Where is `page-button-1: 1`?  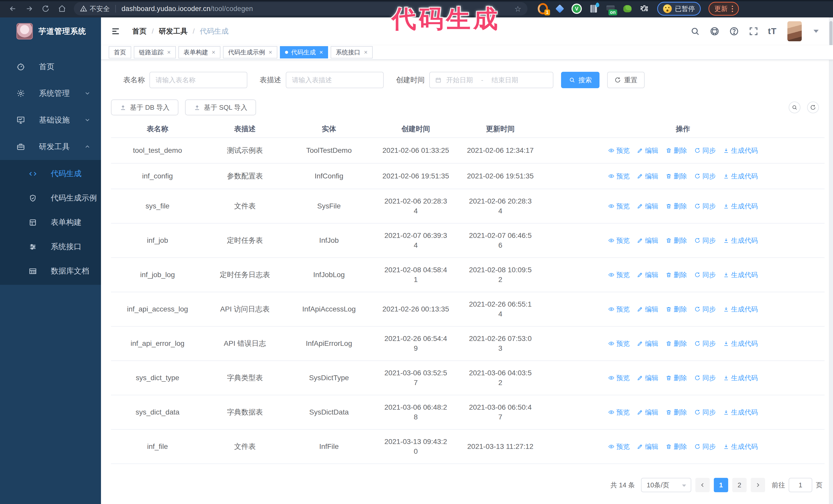
page-button-1: 1 is located at coordinates (721, 485).